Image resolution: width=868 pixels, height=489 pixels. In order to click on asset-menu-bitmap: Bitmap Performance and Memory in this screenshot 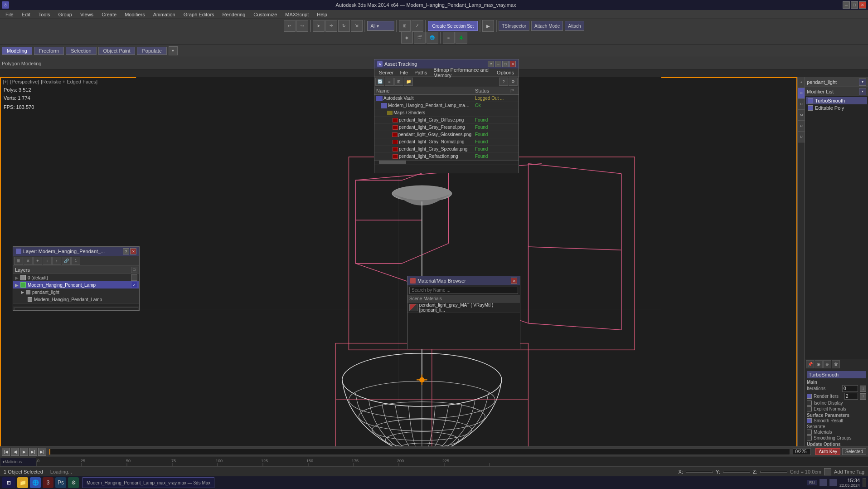, I will do `click(462, 73)`.